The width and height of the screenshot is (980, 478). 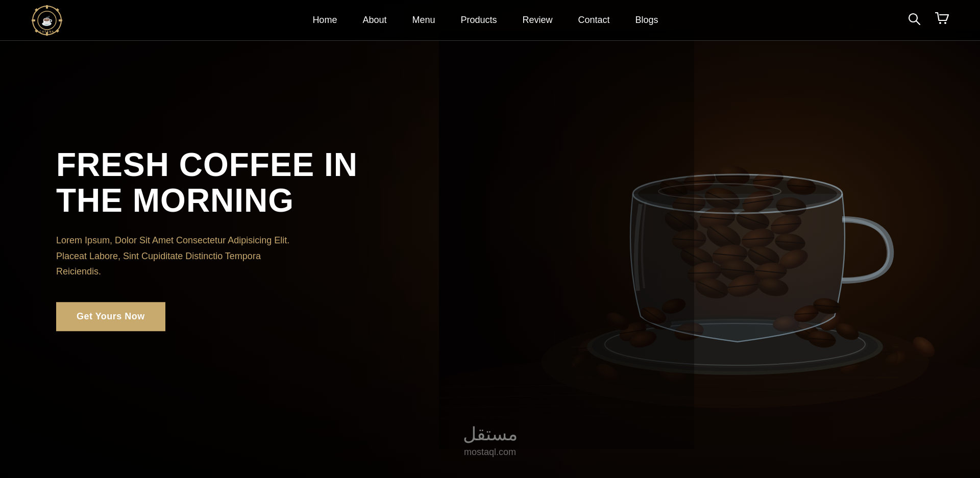 I want to click on cta-button: Get Yours Now, so click(x=111, y=316).